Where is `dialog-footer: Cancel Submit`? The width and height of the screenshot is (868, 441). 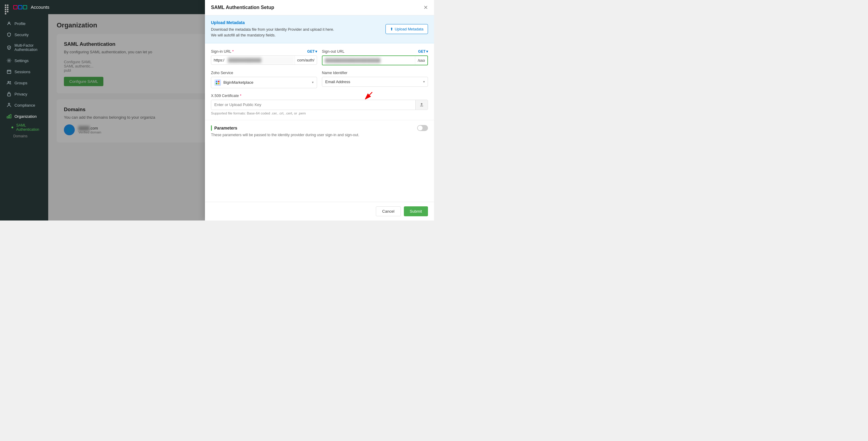 dialog-footer: Cancel Submit is located at coordinates (319, 211).